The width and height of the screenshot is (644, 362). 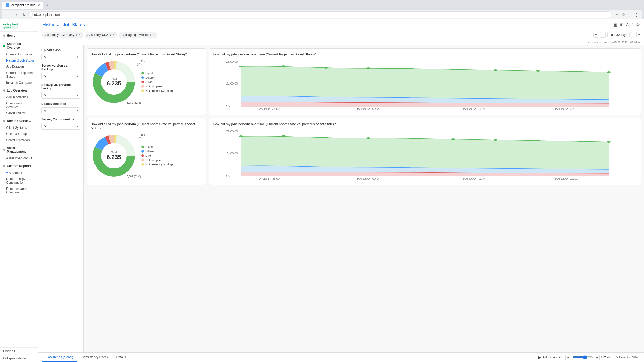 I want to click on browser-tabs: octoplant pro hub × +, so click(x=322, y=5).